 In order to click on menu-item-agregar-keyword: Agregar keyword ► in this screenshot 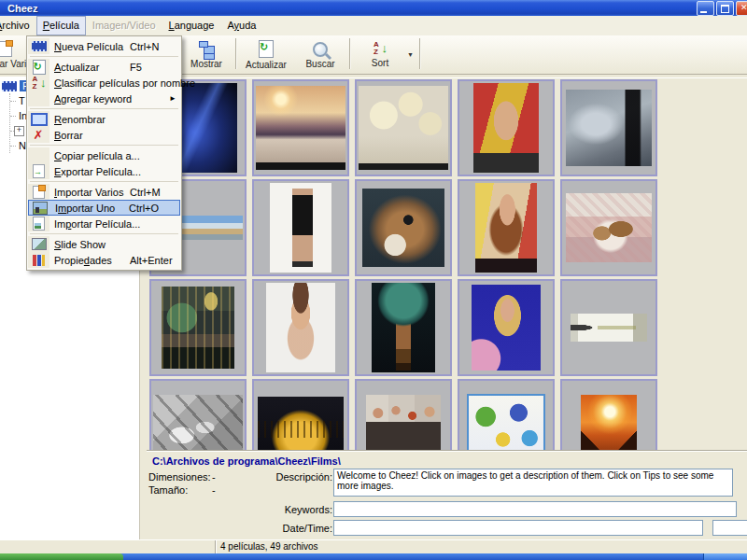, I will do `click(105, 99)`.